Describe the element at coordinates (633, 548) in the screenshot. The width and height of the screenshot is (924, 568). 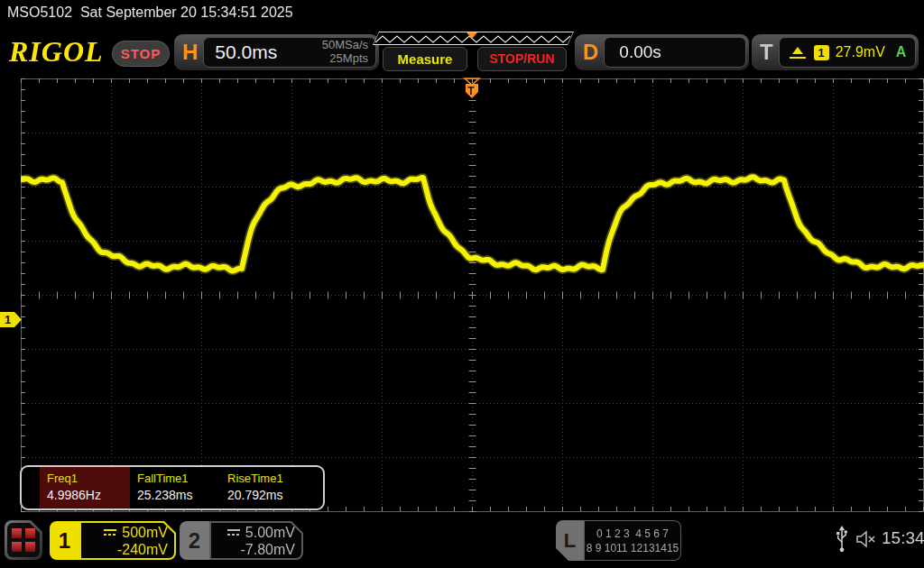
I see `digital-channels-row2: 8 9 1011 12131415` at that location.